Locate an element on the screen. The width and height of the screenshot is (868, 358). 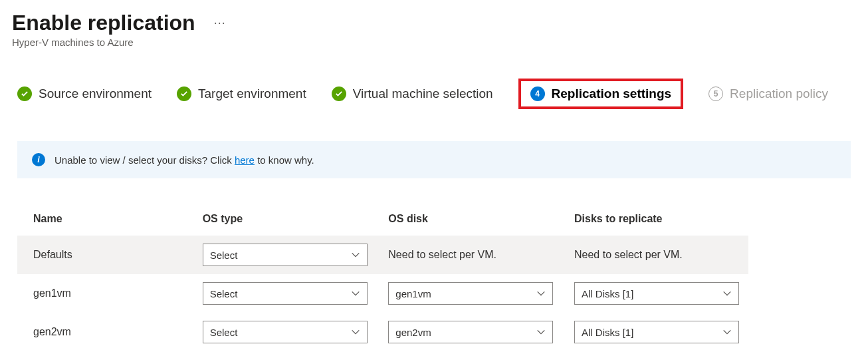
col-header-os-type: OS type is located at coordinates (286, 220).